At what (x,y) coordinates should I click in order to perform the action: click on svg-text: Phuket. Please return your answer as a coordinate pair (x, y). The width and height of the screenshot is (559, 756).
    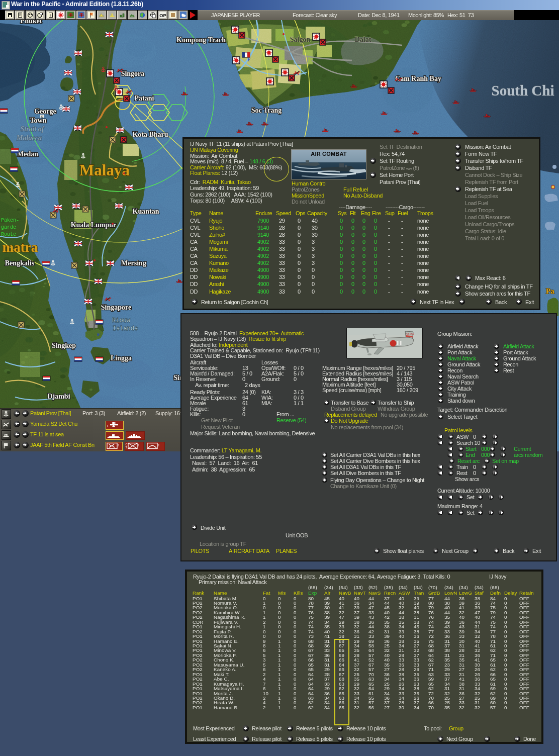
    Looking at the image, I should click on (31, 22).